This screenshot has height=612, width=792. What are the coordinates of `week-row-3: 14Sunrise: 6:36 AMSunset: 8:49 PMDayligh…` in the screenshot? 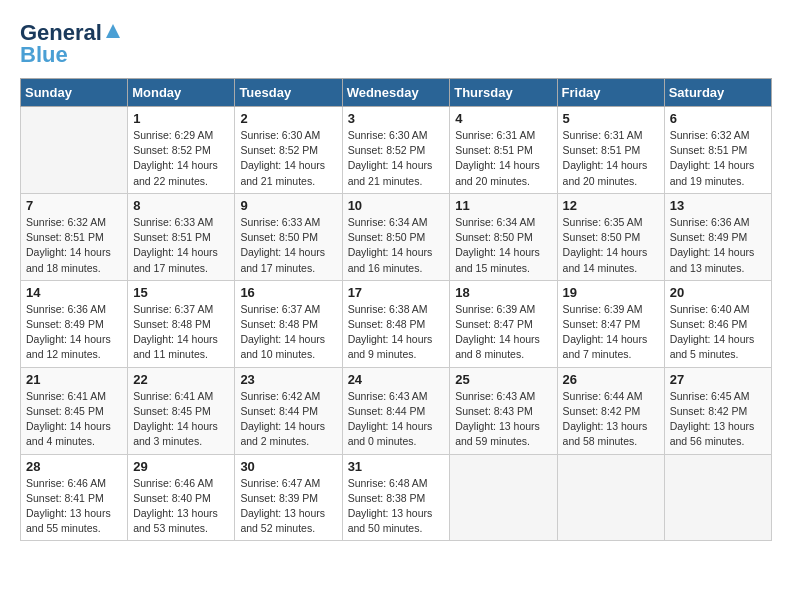 It's located at (396, 324).